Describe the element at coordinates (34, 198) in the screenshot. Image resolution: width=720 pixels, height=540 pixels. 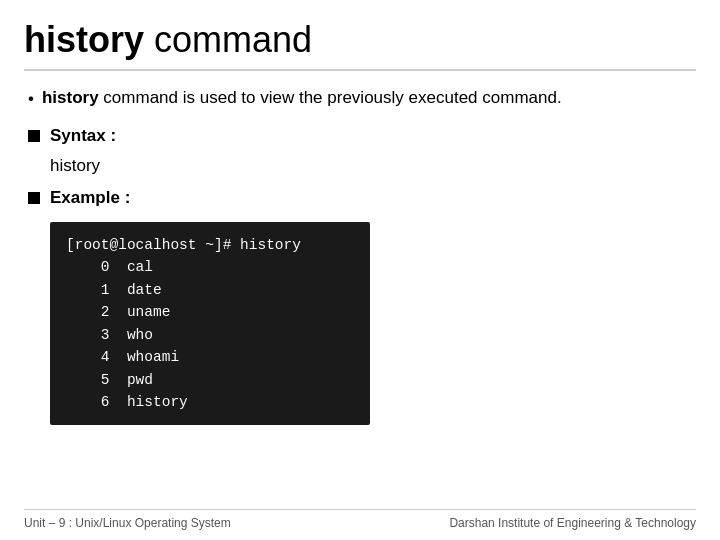
I see `example-bullet-square` at that location.